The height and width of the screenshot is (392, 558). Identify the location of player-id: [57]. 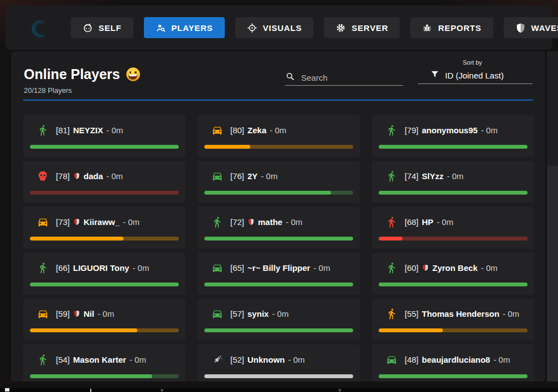
(237, 314).